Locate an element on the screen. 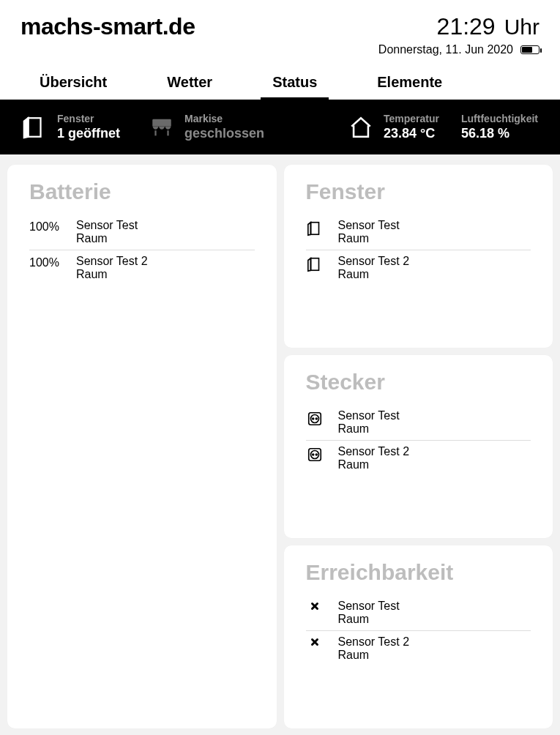 This screenshot has height=735, width=560. card-batterie-title: Batterie is located at coordinates (142, 192).